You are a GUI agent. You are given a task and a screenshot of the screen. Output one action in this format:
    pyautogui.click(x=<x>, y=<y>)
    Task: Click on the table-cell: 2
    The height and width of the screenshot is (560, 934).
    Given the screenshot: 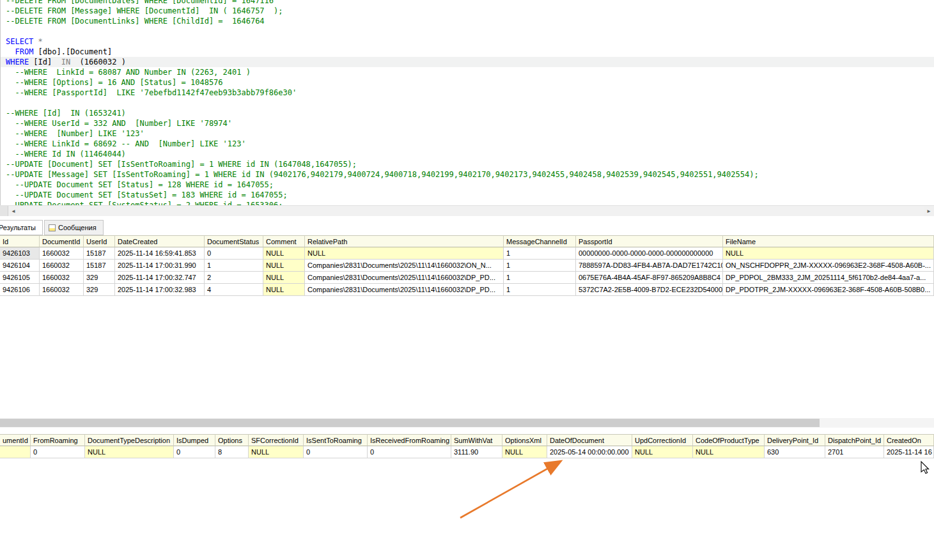 What is the action you would take?
    pyautogui.click(x=234, y=277)
    